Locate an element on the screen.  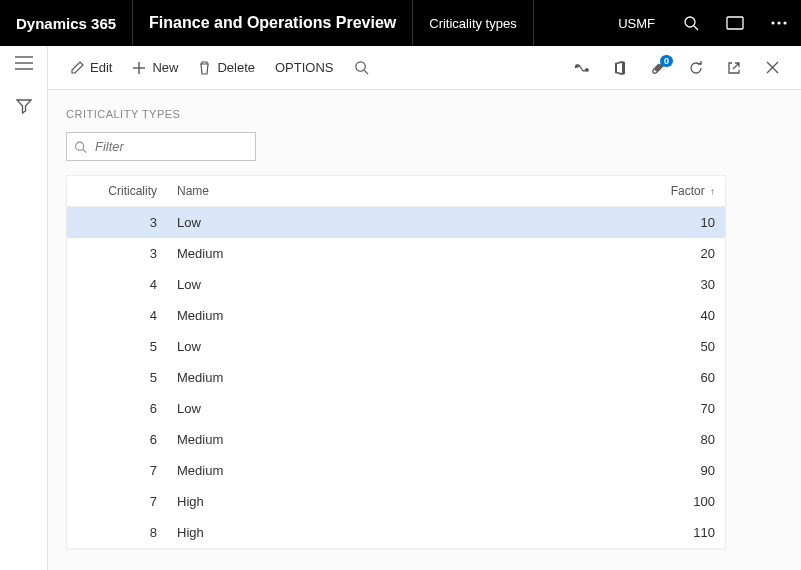
new-label: New is located at coordinates (165, 68).